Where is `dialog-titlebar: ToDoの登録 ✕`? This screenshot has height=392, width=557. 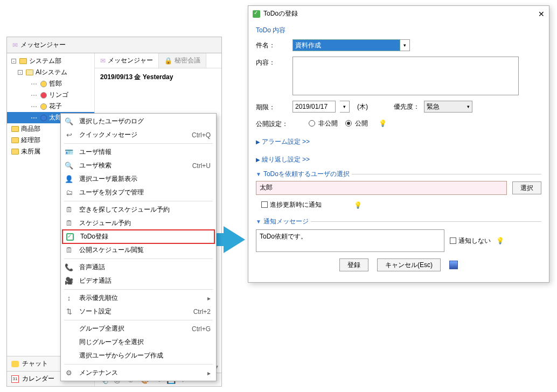 dialog-titlebar: ToDoの登録 ✕ is located at coordinates (399, 14).